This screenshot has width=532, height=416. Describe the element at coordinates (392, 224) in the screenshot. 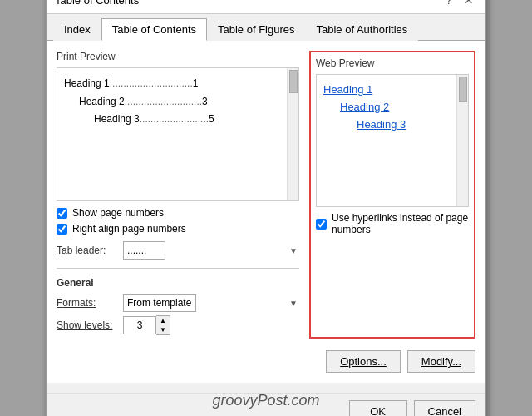

I see `use-hyperlinks-label: Use hyperlinks instead of page numbers` at that location.